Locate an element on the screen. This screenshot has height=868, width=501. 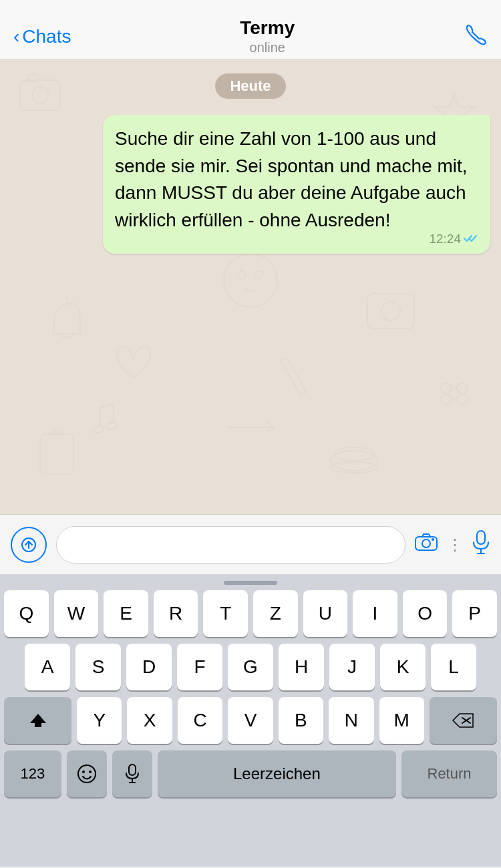
keyboard-row-3: Y X C V B N M is located at coordinates (251, 720).